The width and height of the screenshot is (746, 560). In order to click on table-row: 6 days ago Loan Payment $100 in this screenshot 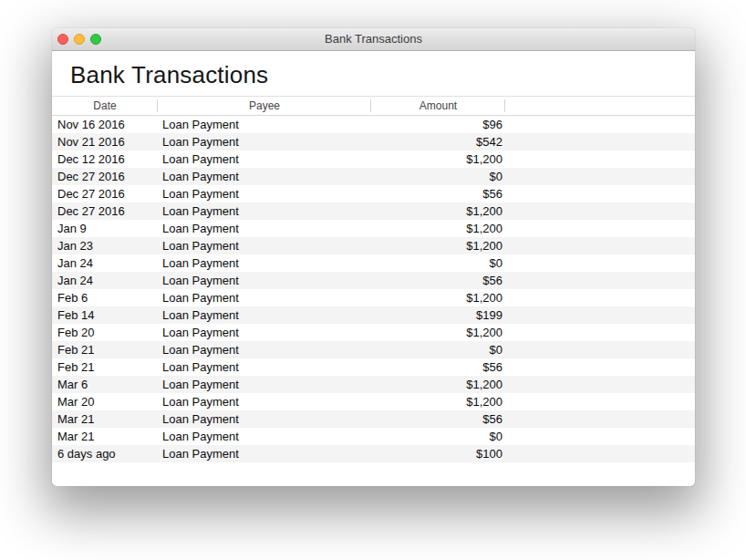, I will do `click(374, 454)`.